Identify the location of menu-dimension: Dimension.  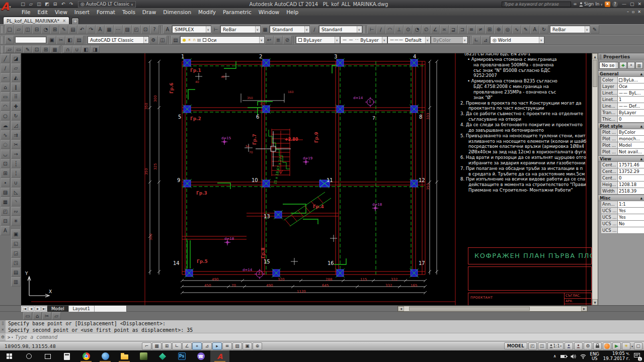
(177, 12).